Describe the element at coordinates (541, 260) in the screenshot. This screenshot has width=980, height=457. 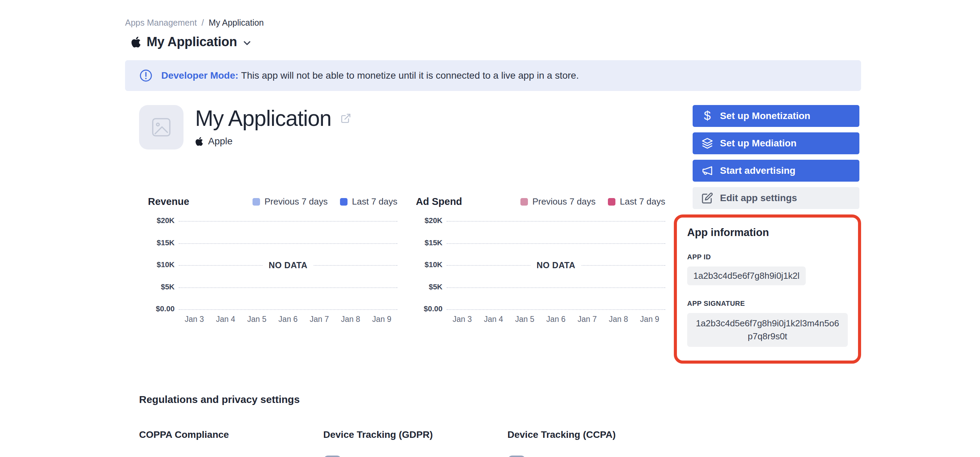
I see `ad-spend-chart: Ad Spend Previous 7 days Last 7 days` at that location.